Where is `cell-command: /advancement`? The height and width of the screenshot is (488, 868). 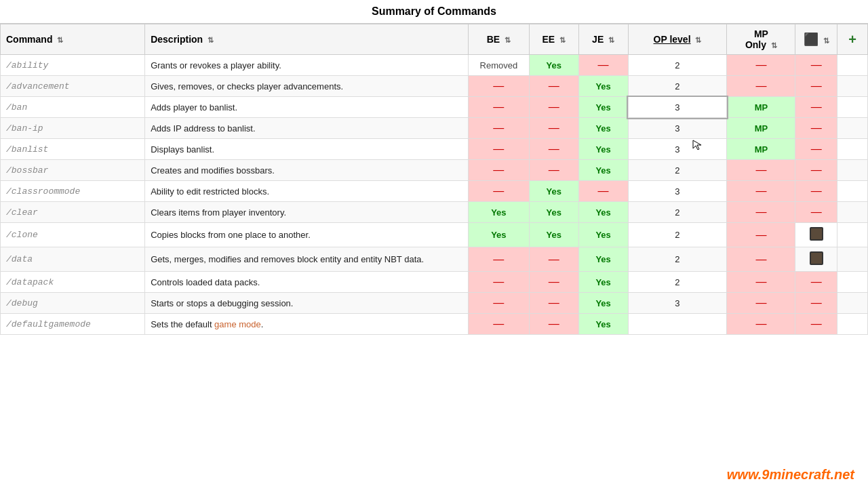 cell-command: /advancement is located at coordinates (73, 87).